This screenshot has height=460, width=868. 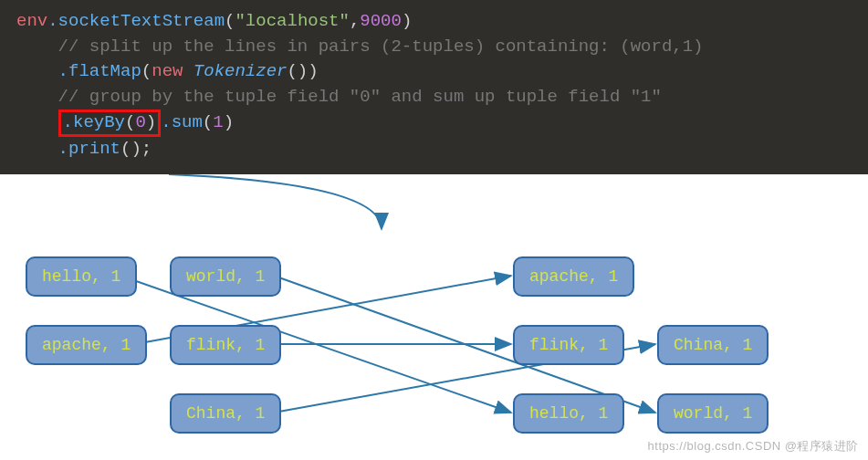 I want to click on token-keyword: new, so click(x=173, y=71).